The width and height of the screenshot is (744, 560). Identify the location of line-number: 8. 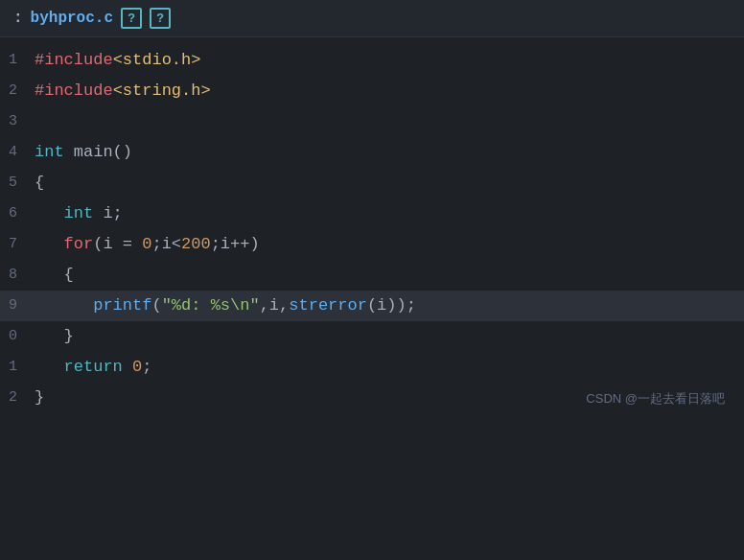
(13, 275).